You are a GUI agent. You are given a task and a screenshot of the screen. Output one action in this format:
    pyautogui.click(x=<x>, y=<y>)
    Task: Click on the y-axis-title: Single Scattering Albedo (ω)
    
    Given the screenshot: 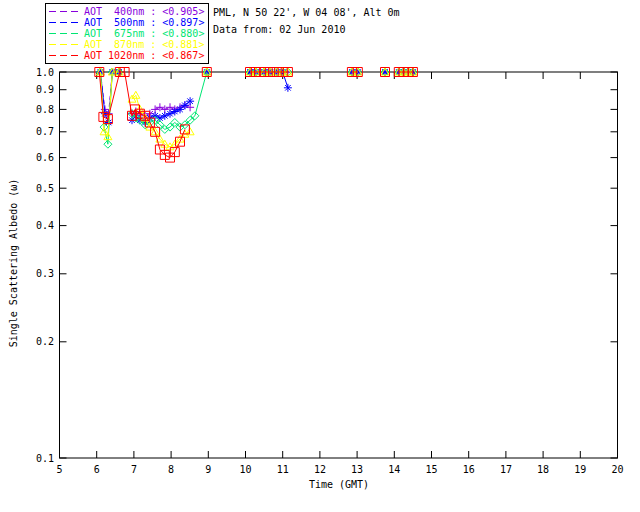 What is the action you would take?
    pyautogui.click(x=14, y=264)
    